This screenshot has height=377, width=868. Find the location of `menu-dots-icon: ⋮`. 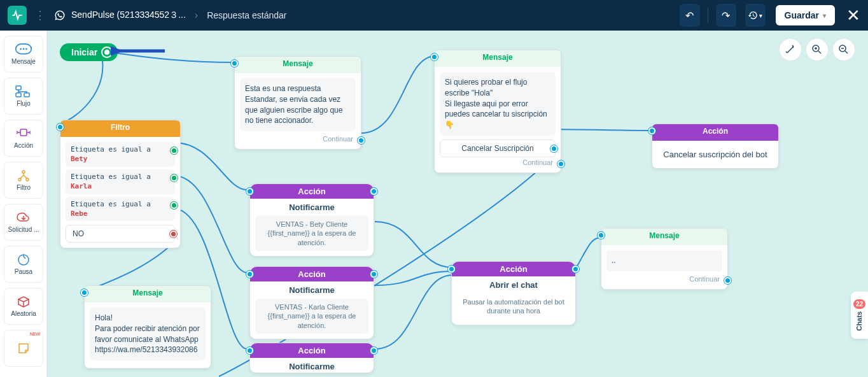

menu-dots-icon: ⋮ is located at coordinates (40, 15).